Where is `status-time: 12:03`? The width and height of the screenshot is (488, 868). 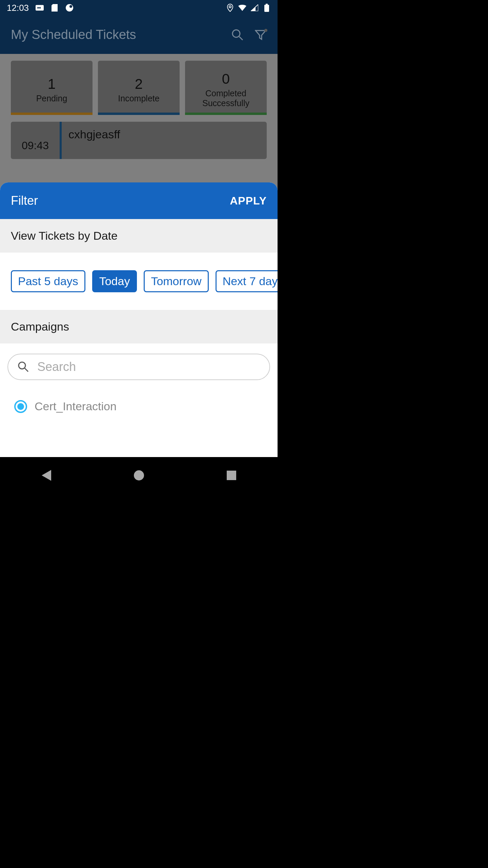 status-time: 12:03 is located at coordinates (18, 8).